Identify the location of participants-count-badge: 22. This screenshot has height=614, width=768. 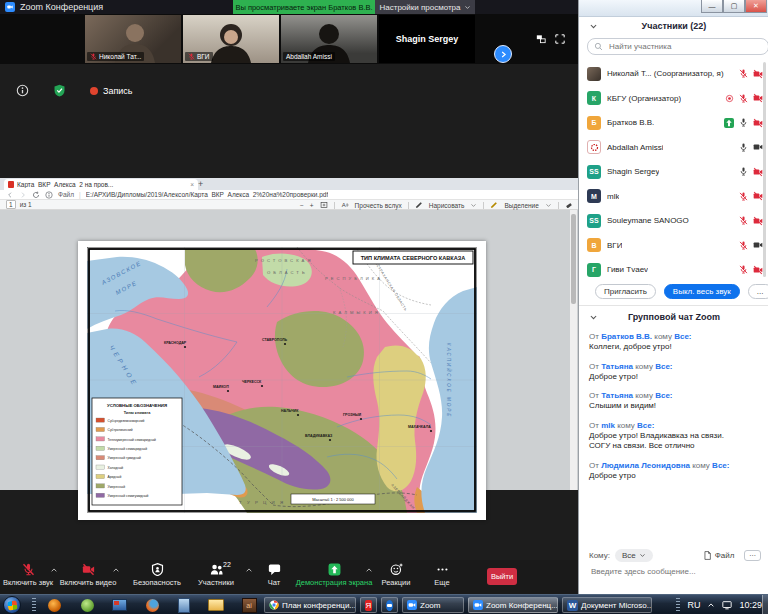
(227, 564).